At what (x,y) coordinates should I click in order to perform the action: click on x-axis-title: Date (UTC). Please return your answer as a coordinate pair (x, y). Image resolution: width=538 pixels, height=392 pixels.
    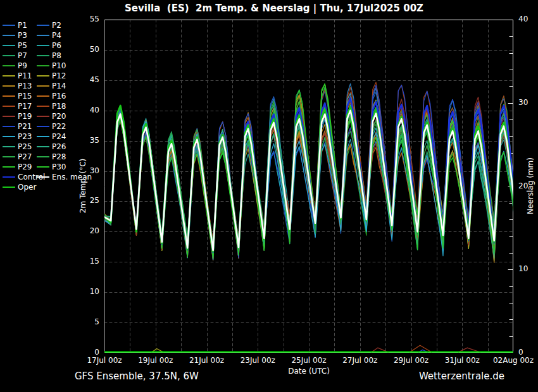
    Looking at the image, I should click on (309, 371).